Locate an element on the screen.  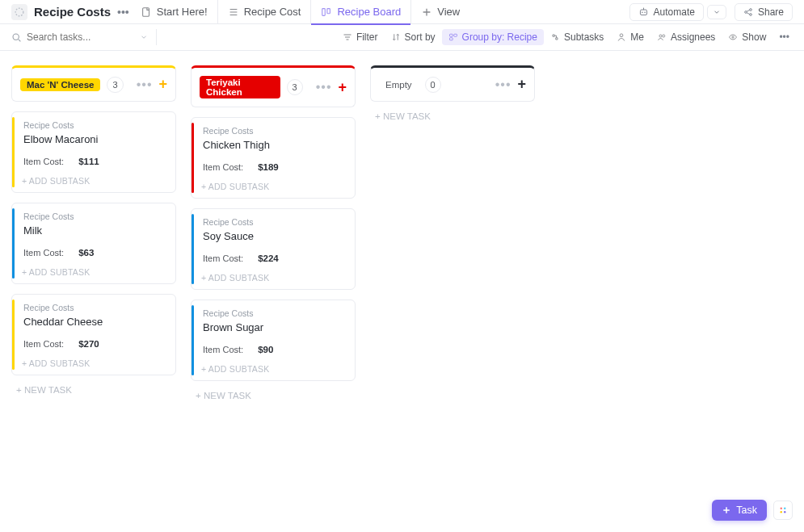
divider is located at coordinates (157, 37).